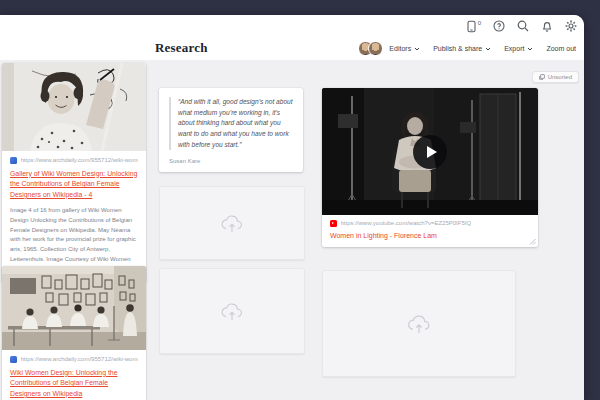 The height and width of the screenshot is (400, 600). What do you see at coordinates (547, 26) in the screenshot?
I see `notifications-bell-icon` at bounding box center [547, 26].